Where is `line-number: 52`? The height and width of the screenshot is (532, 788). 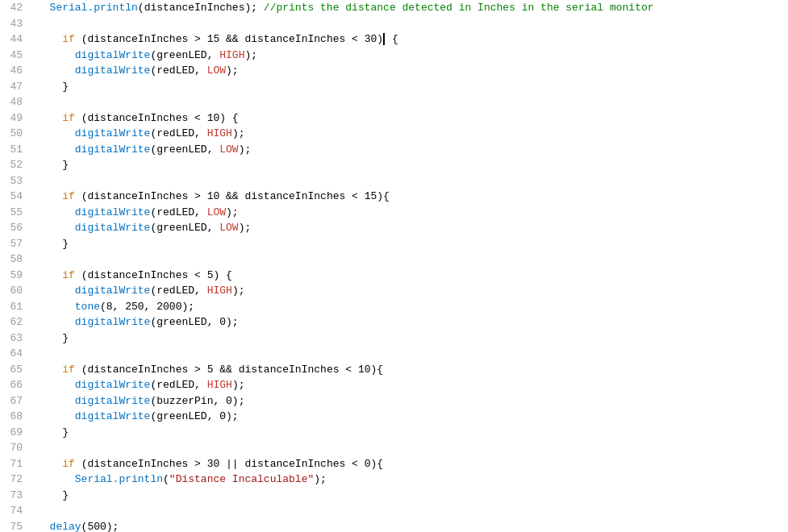
line-number: 52 is located at coordinates (13, 165).